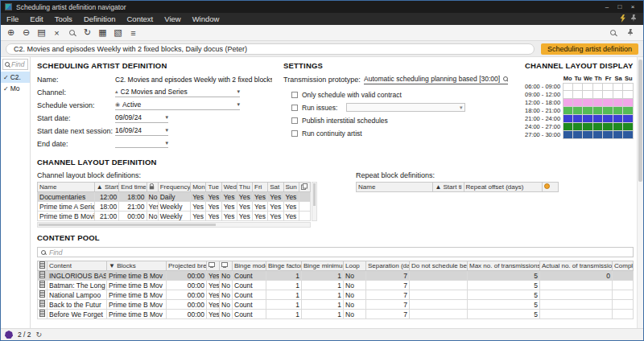 The image size is (644, 341). What do you see at coordinates (436, 80) in the screenshot?
I see `transmission-prototype-field: Automatic scheduling planning based [30:…` at bounding box center [436, 80].